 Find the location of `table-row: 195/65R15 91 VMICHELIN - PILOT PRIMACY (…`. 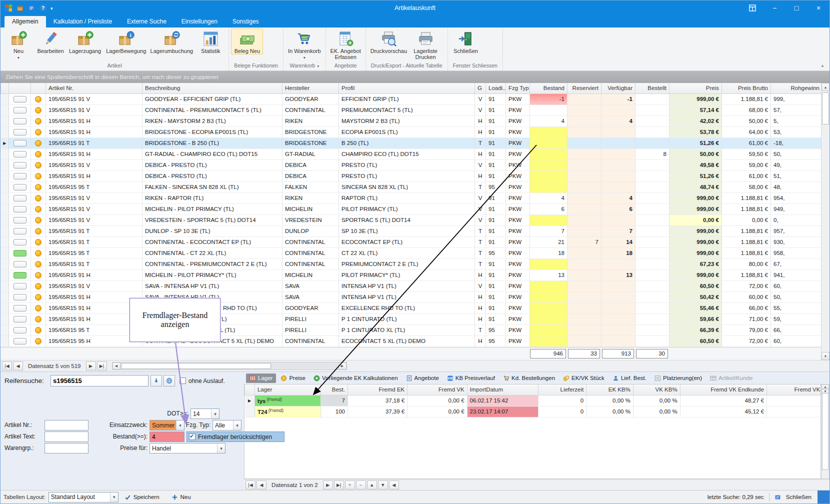

table-row: 195/65R15 91 VMICHELIN - PILOT PRIMACY (… is located at coordinates (412, 209).